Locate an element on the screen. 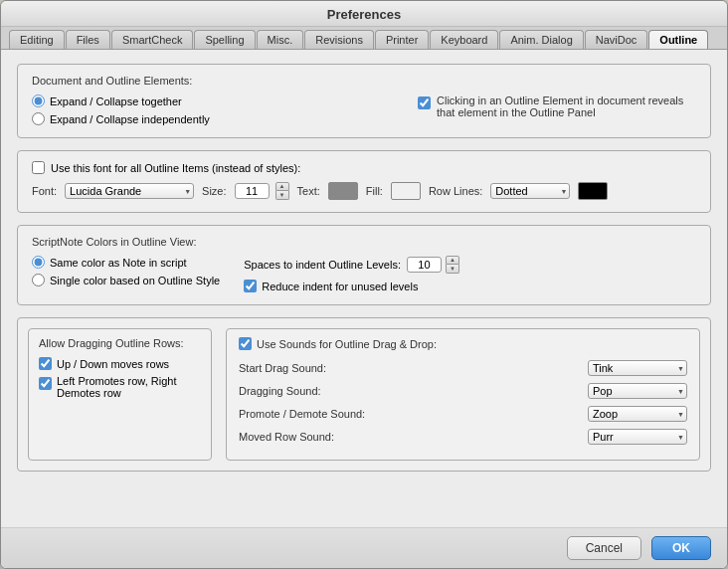 The width and height of the screenshot is (728, 569). expand-independently-label: Expand / Collapse independently is located at coordinates (129, 119).